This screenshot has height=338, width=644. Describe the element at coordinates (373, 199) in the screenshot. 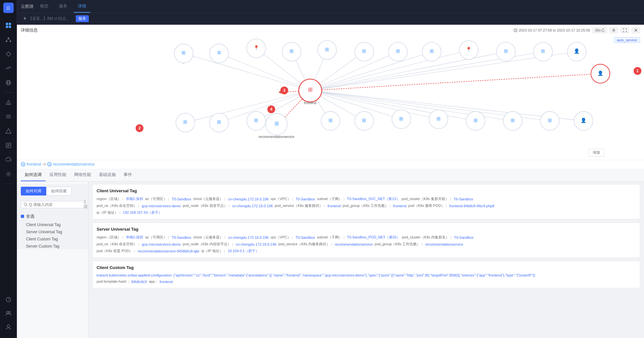

I see `tag-val-subnet: T0-Sandbox_SVC_NET（第13）` at that location.